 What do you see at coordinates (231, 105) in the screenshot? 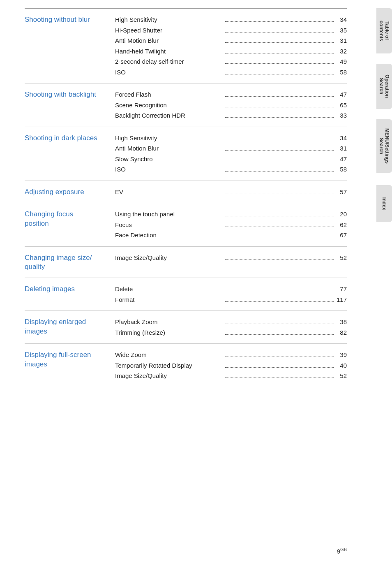
I see `toc-entry: Scene Recognition65` at bounding box center [231, 105].